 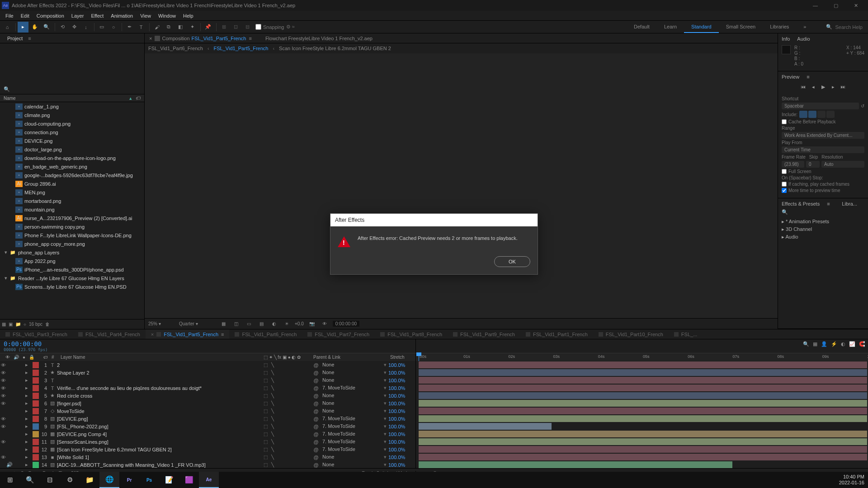 What do you see at coordinates (261, 324) in the screenshot?
I see `guides-icon: ▤` at bounding box center [261, 324].